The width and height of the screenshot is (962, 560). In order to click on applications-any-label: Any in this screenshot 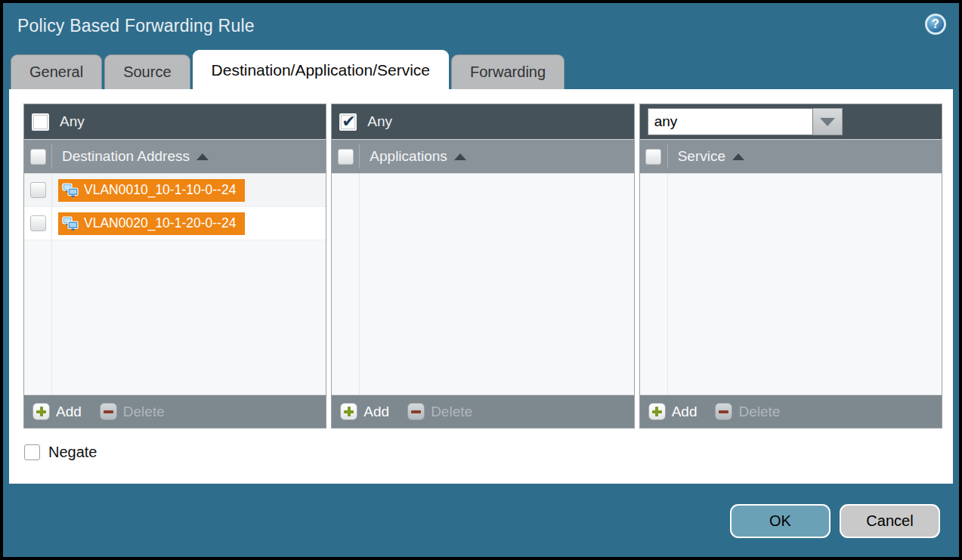, I will do `click(379, 122)`.